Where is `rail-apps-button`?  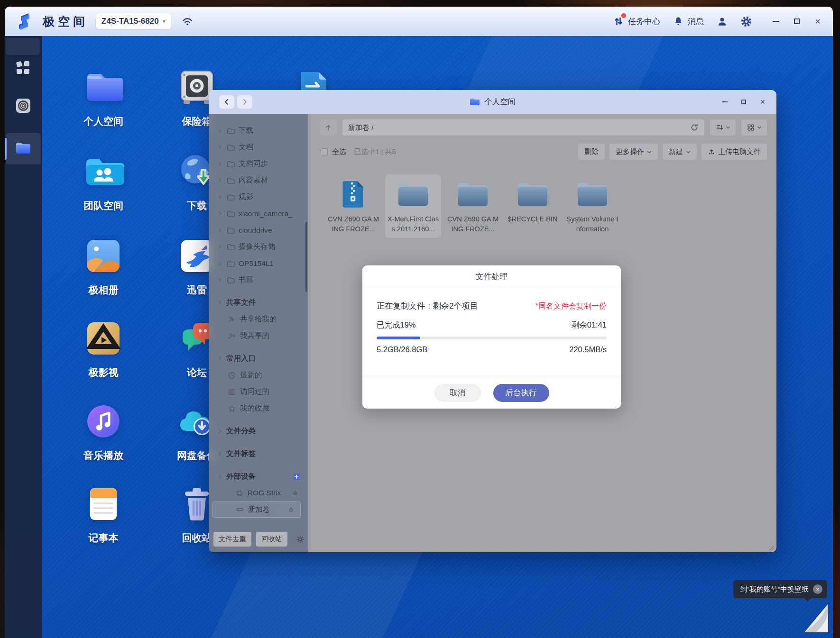
rail-apps-button is located at coordinates (23, 68).